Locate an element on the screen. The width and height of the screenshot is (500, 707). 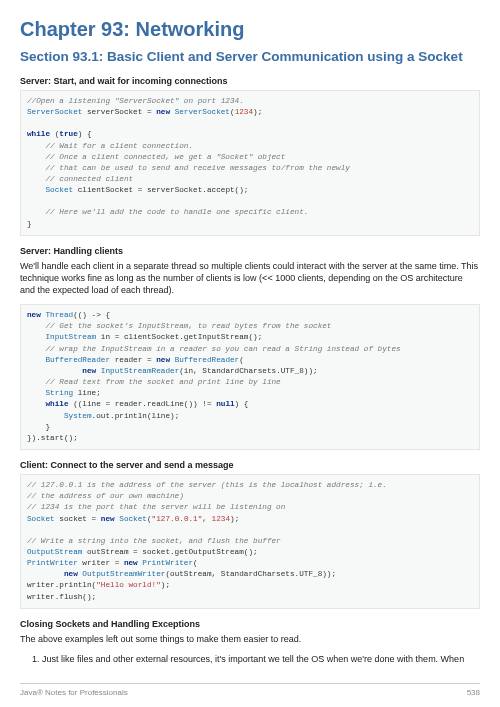
code-comment: // Here we'll add the code to handle one… is located at coordinates (168, 212).